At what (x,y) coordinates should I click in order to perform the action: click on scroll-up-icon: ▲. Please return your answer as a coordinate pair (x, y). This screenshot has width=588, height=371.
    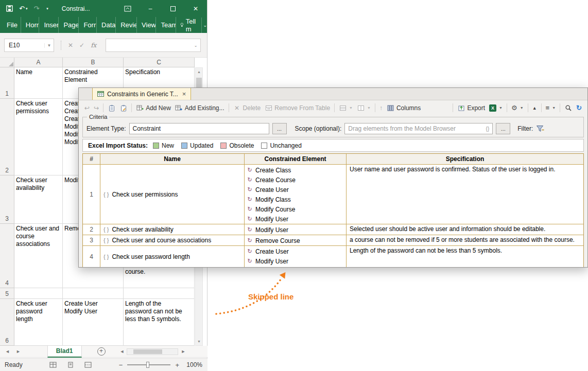
    Looking at the image, I should click on (199, 72).